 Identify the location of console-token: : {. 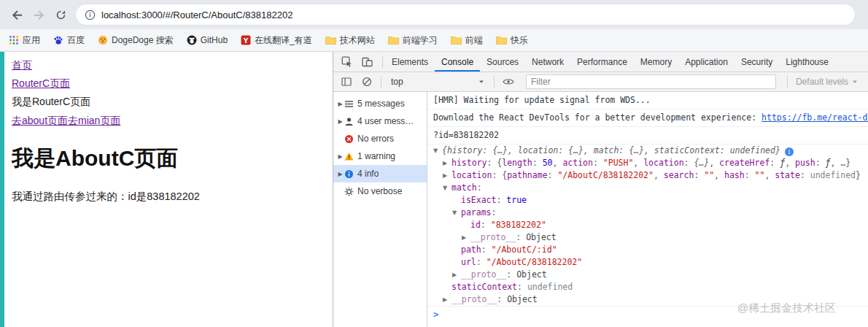
(495, 163).